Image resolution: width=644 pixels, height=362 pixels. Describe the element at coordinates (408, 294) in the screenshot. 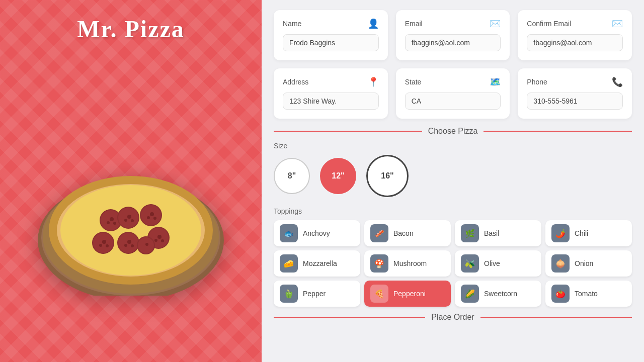

I see `topping-pepperoni: 🍕 Pepperoni` at that location.